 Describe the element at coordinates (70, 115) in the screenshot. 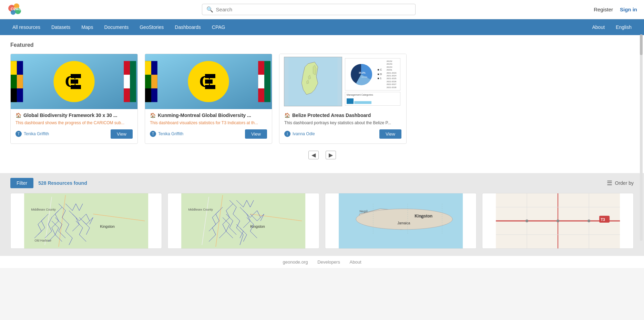

I see `card-1-title: Global Biodiversity Framework 30 x 30 ..…` at that location.